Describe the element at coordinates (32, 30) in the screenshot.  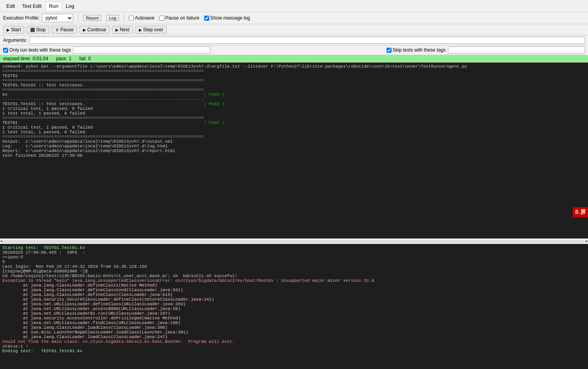
I see `stop-icon: ⬛` at that location.